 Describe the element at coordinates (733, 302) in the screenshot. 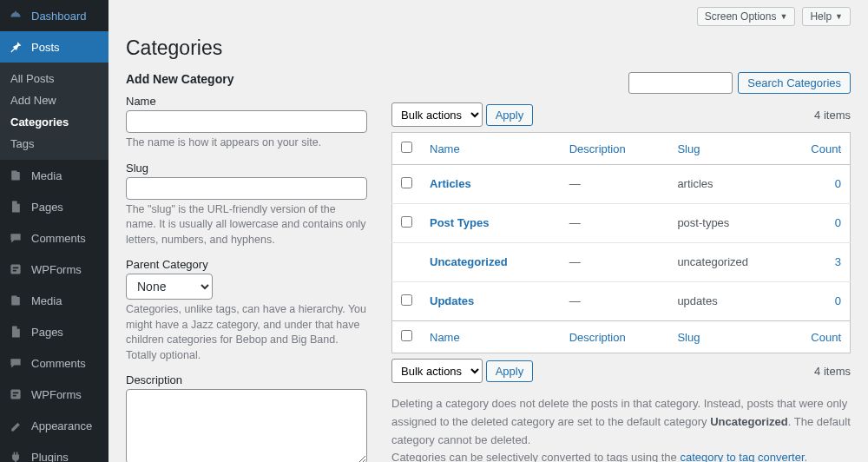

I see `category-slug: updates` at that location.